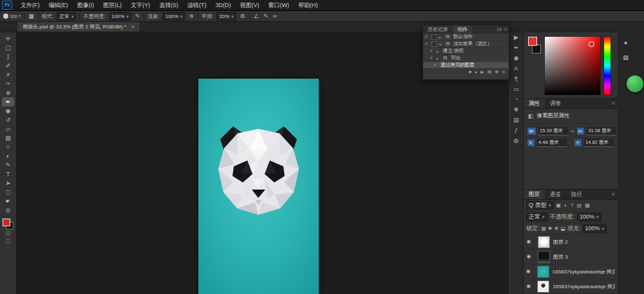 This screenshot has height=294, width=644. What do you see at coordinates (540, 205) in the screenshot?
I see `layer-filter-select: Q 类型 ▾` at bounding box center [540, 205].